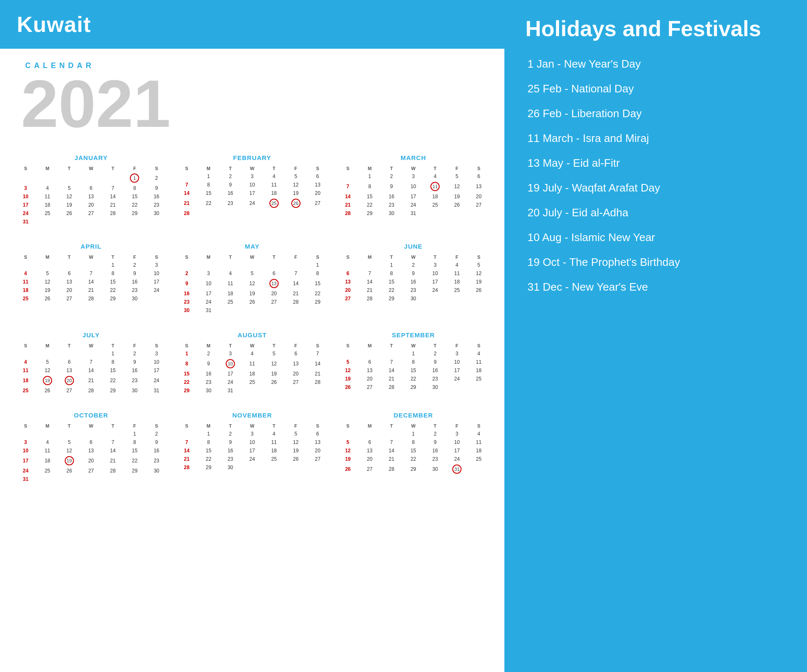 This screenshot has height=672, width=807. I want to click on calendar-day: 25, so click(274, 203).